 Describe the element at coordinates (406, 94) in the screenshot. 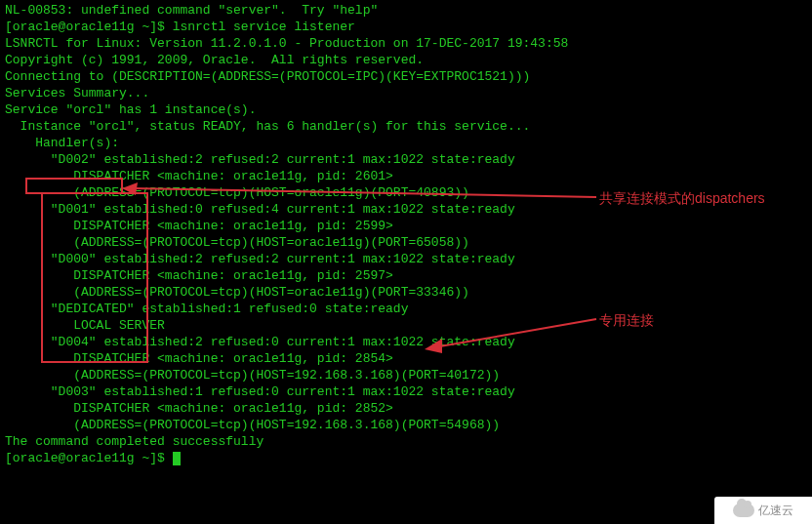

I see `terminal-line: Services Summary...` at that location.